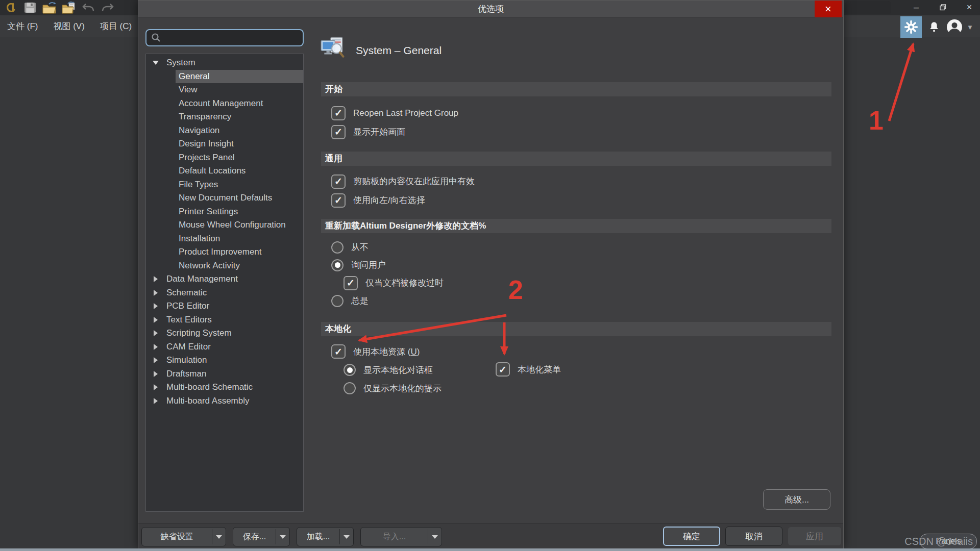 The height and width of the screenshot is (551, 980). What do you see at coordinates (489, 182) in the screenshot?
I see `option-row-剪贴板的内容仅在此应用中有效: ✓剪贴板的内容仅在此应用中有效` at bounding box center [489, 182].